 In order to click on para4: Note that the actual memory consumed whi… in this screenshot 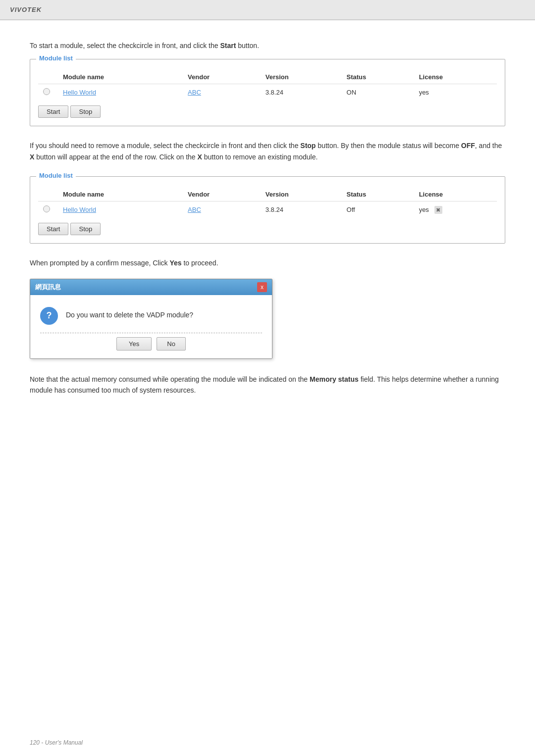, I will do `click(268, 385)`.